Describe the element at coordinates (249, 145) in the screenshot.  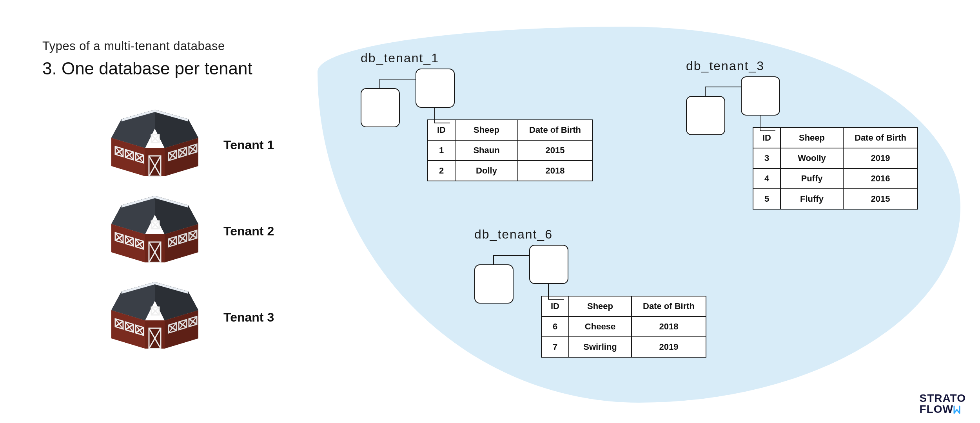
I see `tenant-label: Tenant 1` at that location.